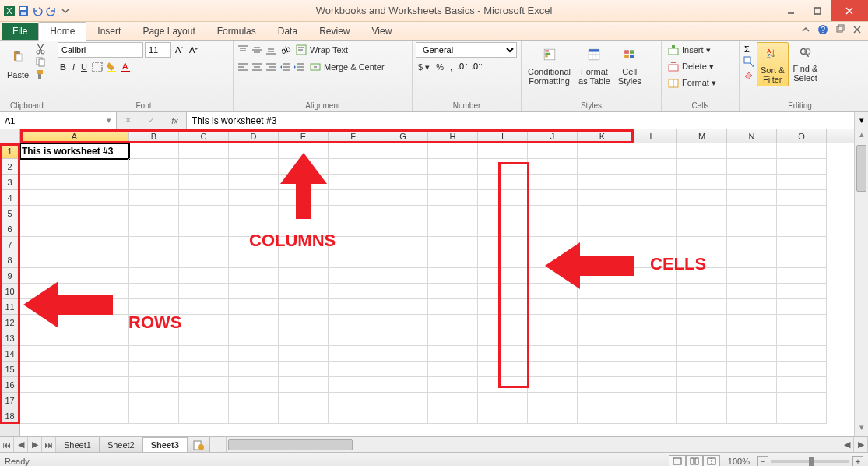 The image size is (868, 466). Describe the element at coordinates (453, 214) in the screenshot. I see `cell-H5` at that location.